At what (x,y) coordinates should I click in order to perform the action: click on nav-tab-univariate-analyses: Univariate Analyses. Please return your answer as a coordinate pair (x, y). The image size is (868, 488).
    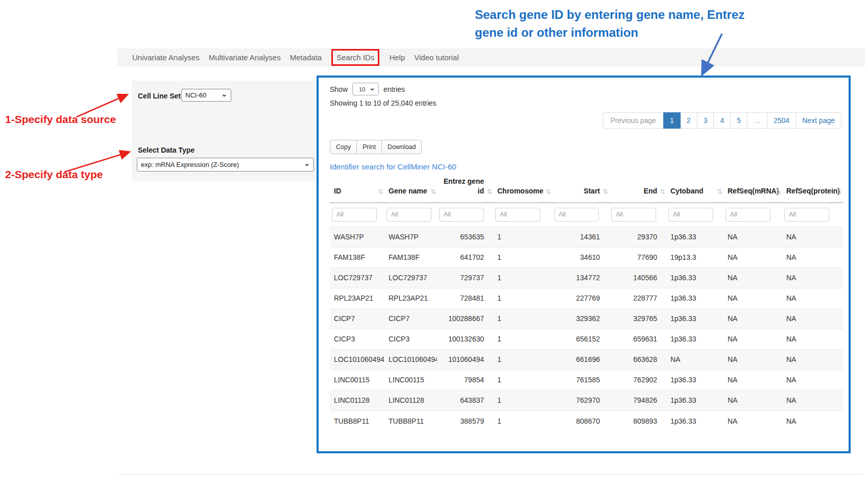
    Looking at the image, I should click on (166, 57).